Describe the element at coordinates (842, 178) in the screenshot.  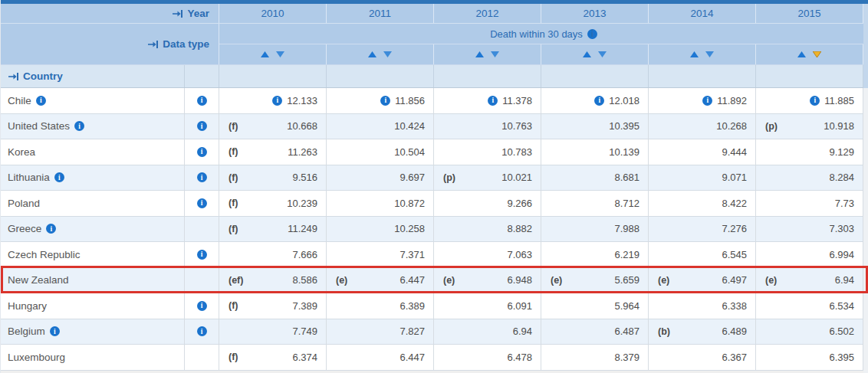
I see `value-wrap: 8.284` at that location.